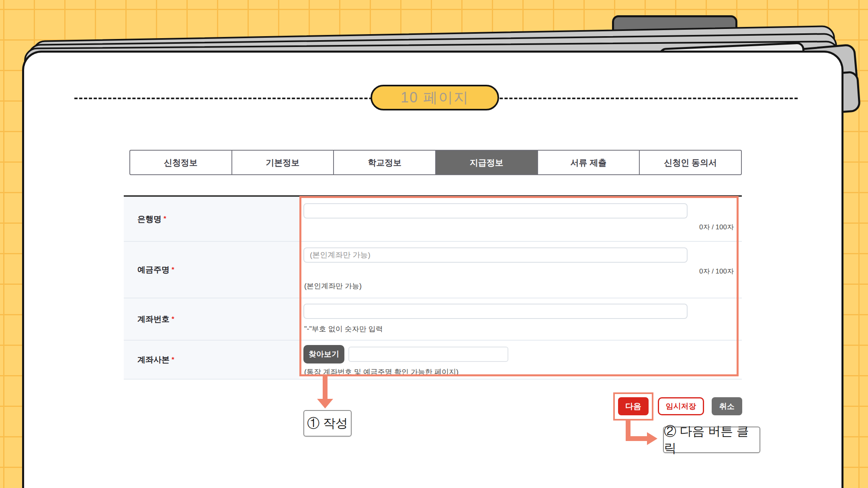 This screenshot has width=868, height=488. I want to click on temp-save-button: 임시저장, so click(681, 406).